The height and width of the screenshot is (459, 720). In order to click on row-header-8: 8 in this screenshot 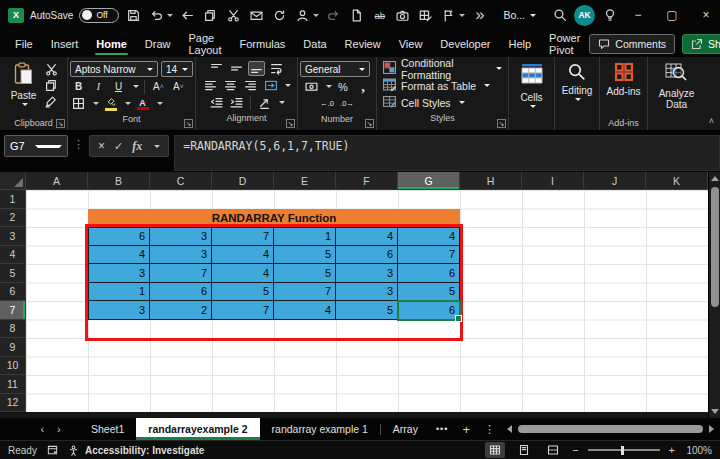, I will do `click(13, 330)`.